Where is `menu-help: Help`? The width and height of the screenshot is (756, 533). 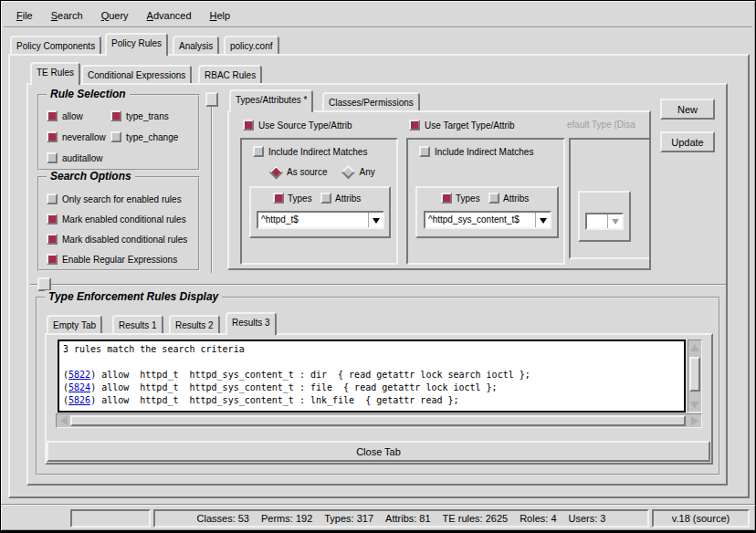
menu-help: Help is located at coordinates (221, 16).